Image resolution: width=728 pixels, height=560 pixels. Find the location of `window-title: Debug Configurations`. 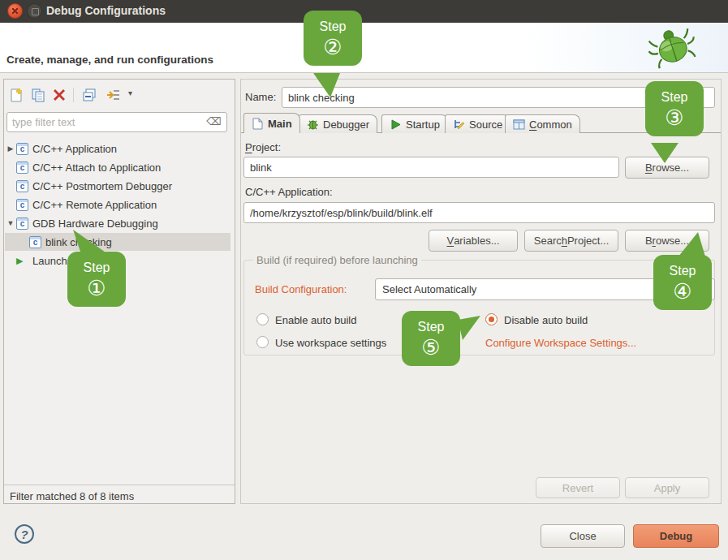

window-title: Debug Configurations is located at coordinates (106, 11).